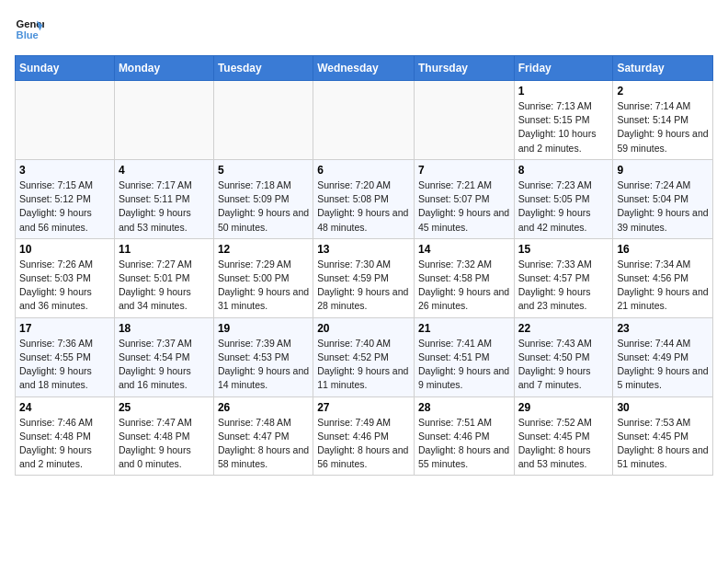 This screenshot has width=728, height=563. Describe the element at coordinates (263, 357) in the screenshot. I see `calendar-cell: 19Sunrise: 7:39 AM Sunset: 4:53 PM Dayli…` at that location.